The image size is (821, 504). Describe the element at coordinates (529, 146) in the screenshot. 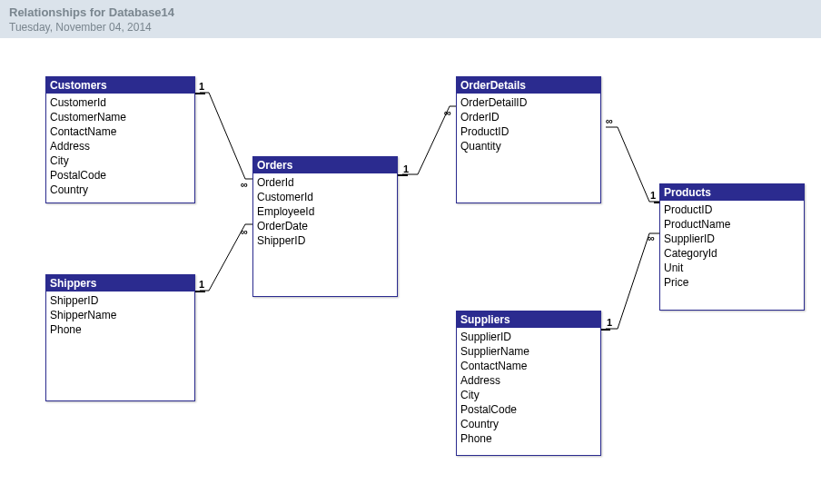

I see `field: Quantity` at that location.